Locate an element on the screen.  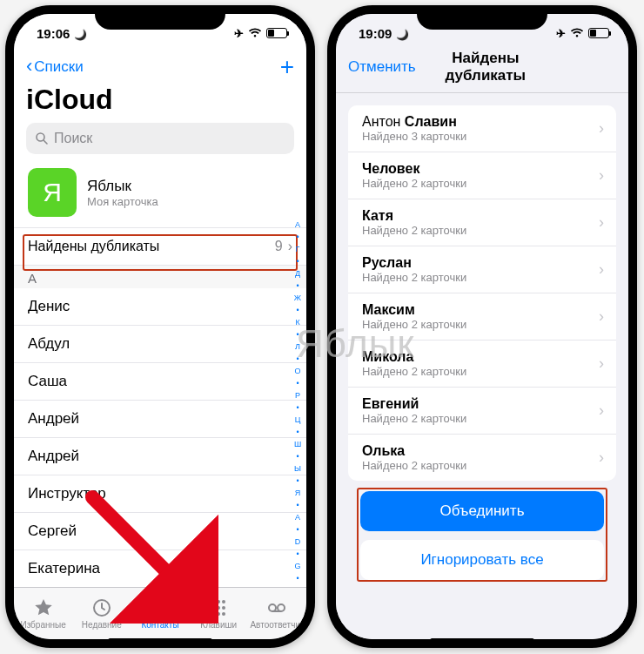
search-icon is located at coordinates (42, 138).